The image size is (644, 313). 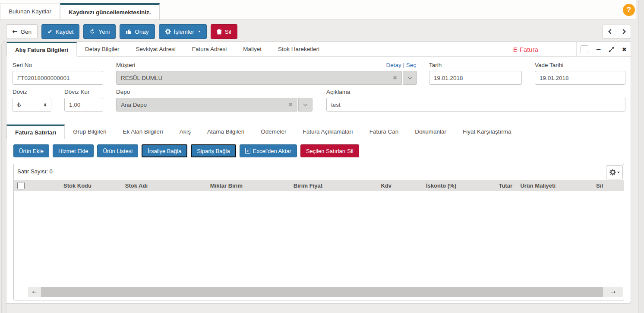 I want to click on tab-grup-bilgileri: Grup Bilgileri, so click(x=90, y=131).